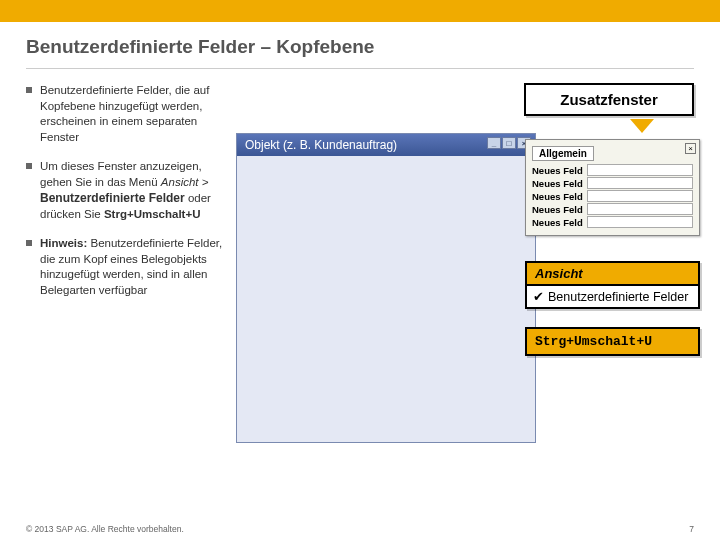  Describe the element at coordinates (185, 182) in the screenshot. I see `bullet-2-menu: Ansicht >` at that location.